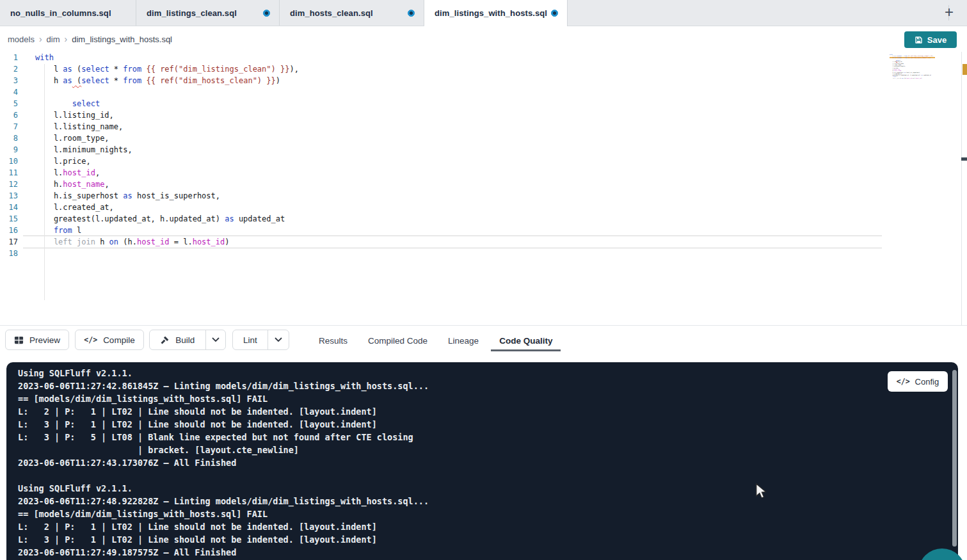  Describe the element at coordinates (167, 81) in the screenshot. I see `code-line: h as (select * from {{ ref("dim_hosts_cl…` at that location.